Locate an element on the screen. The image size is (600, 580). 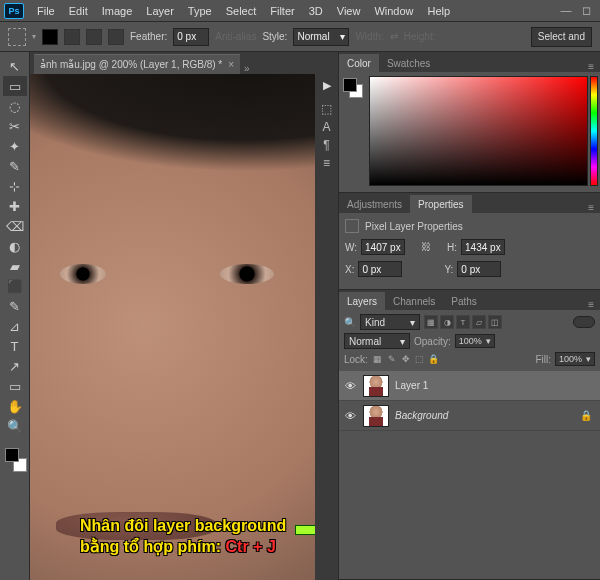
color-fgbg-swatch is located at coordinates (353, 88).